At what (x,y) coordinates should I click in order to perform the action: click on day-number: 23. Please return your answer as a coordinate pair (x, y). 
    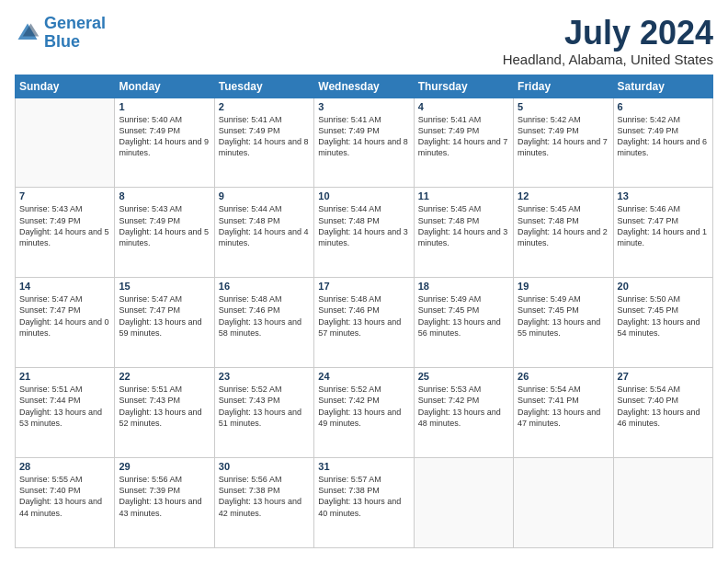
    Looking at the image, I should click on (265, 376).